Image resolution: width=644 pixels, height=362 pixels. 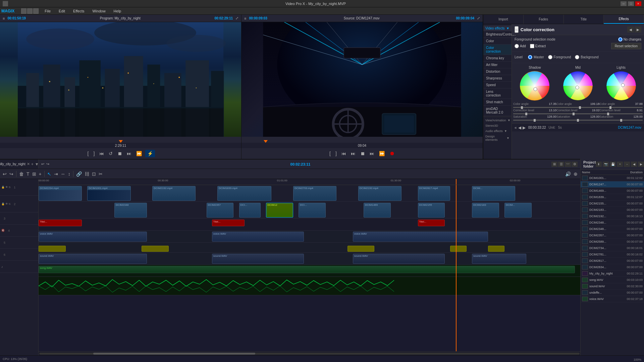 What do you see at coordinates (237, 18) in the screenshot?
I see `program-expand-icon: ⤢` at bounding box center [237, 18].